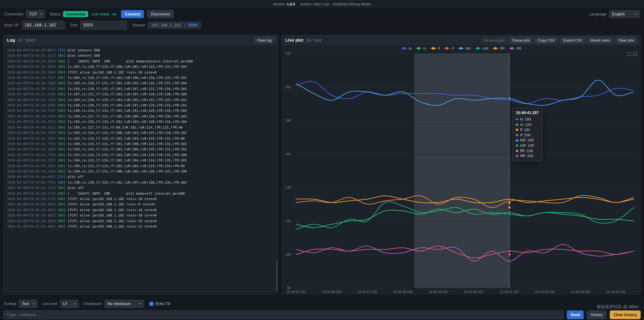 The height and width of the screenshot is (320, 644). I want to click on legend-item-ls: ls, so click(406, 48).